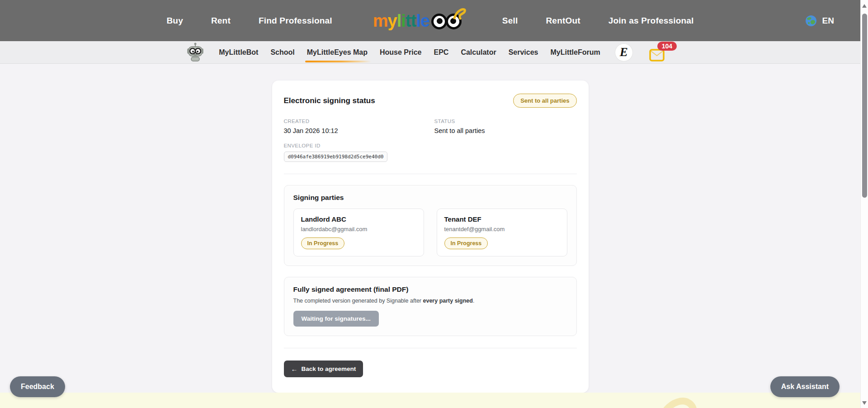 This screenshot has height=408, width=868. I want to click on tab-house-price: House Price, so click(401, 52).